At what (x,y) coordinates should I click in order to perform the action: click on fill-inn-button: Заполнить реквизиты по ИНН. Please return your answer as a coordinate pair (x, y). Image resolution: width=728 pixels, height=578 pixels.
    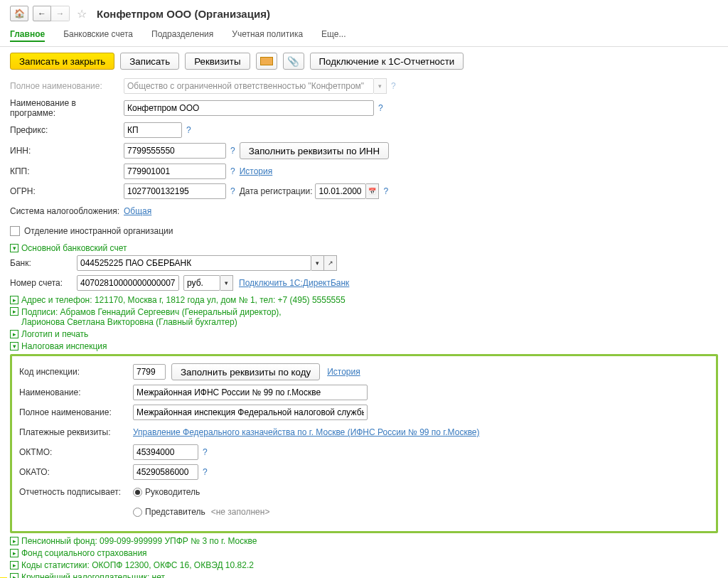
    Looking at the image, I should click on (314, 151).